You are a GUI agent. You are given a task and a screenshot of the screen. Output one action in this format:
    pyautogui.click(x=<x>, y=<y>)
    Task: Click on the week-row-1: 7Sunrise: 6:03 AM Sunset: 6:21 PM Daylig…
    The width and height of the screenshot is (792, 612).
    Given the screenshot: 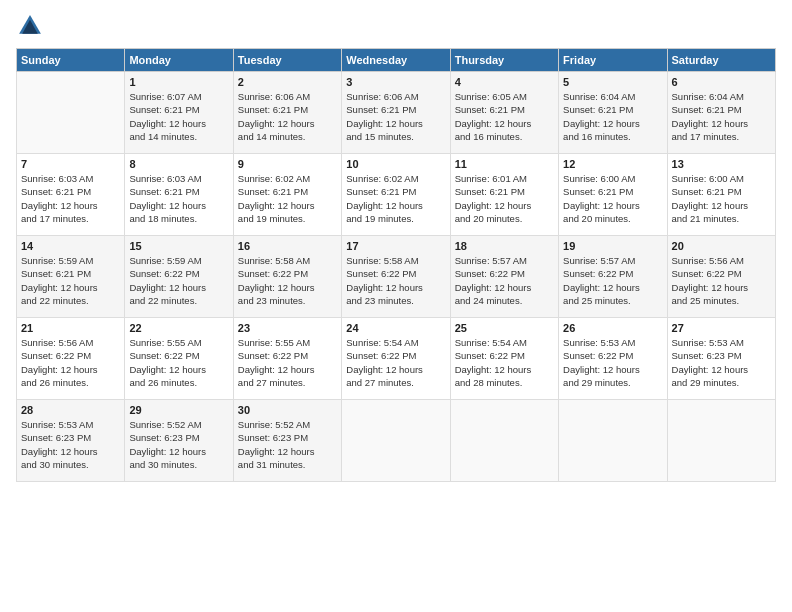 What is the action you would take?
    pyautogui.click(x=396, y=195)
    